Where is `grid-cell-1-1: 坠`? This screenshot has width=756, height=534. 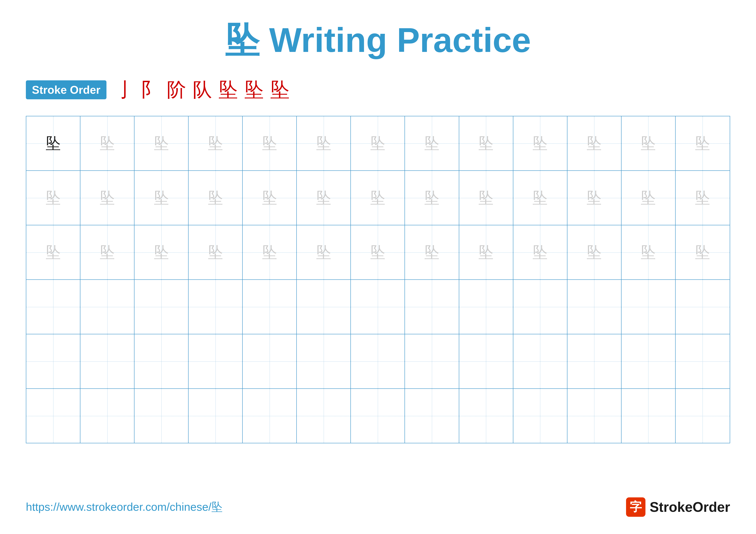 grid-cell-1-1: 坠 is located at coordinates (53, 143).